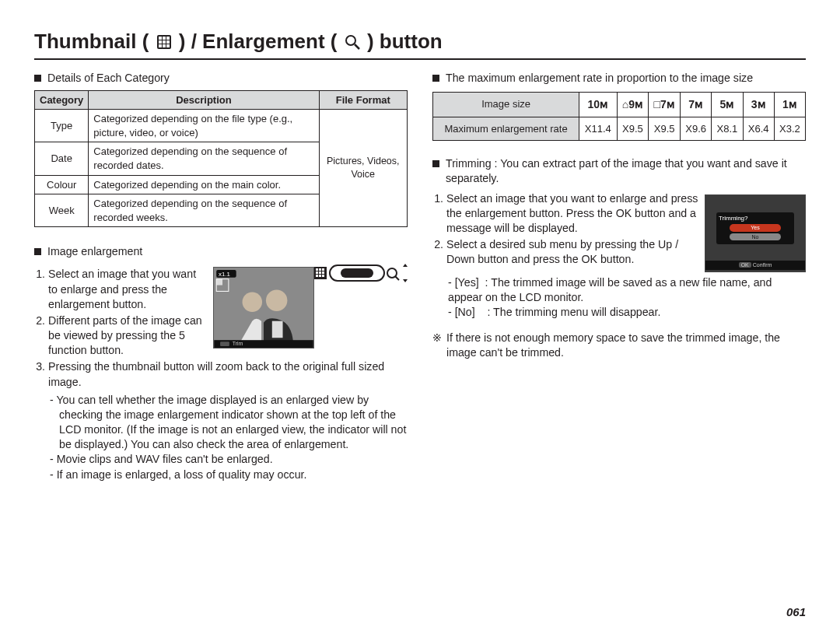 This screenshot has height=634, width=840. Describe the element at coordinates (420, 45) in the screenshot. I see `page-title: Thumbnail ( ) / Enlargement ( ) button` at that location.